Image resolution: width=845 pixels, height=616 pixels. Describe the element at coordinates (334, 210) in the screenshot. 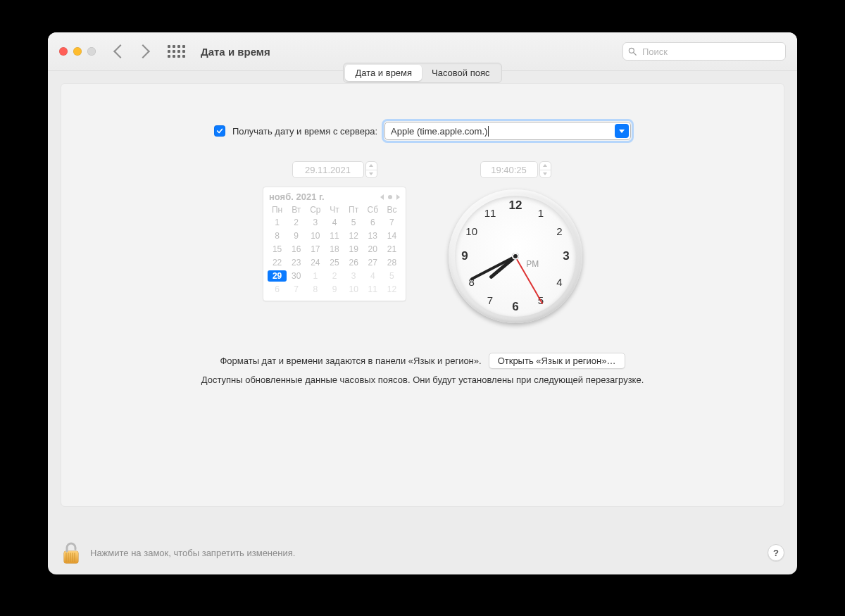

I see `calendar-dow: Чт` at that location.